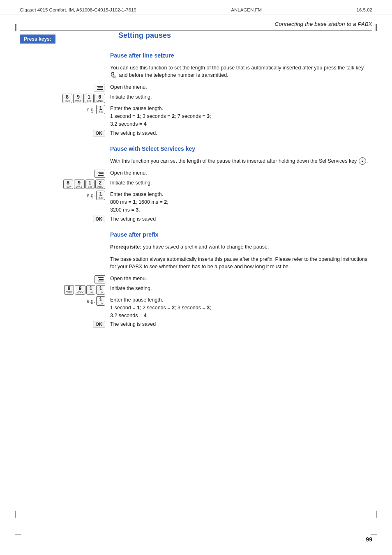  What do you see at coordinates (241, 161) in the screenshot?
I see `section2-description: With this function you can set the lengt…` at bounding box center [241, 161].